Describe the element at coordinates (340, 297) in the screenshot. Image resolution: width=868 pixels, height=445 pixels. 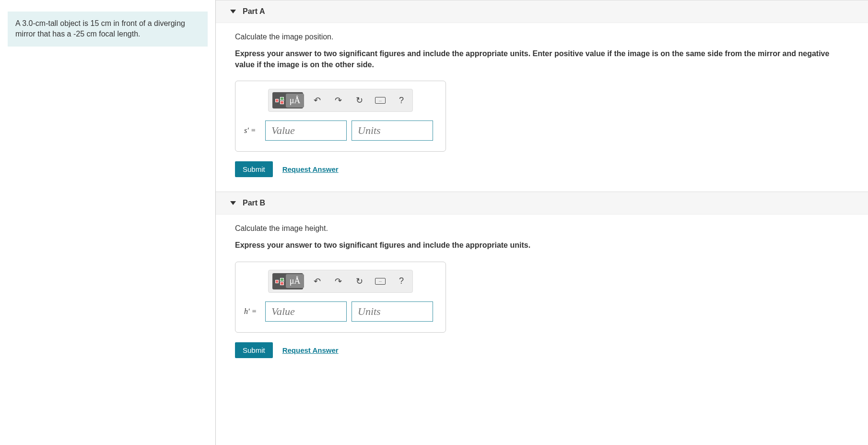
I see `part-b-answer-box: μÅ ↶ ↷ ↻ ⋯ ? h′ =` at that location.